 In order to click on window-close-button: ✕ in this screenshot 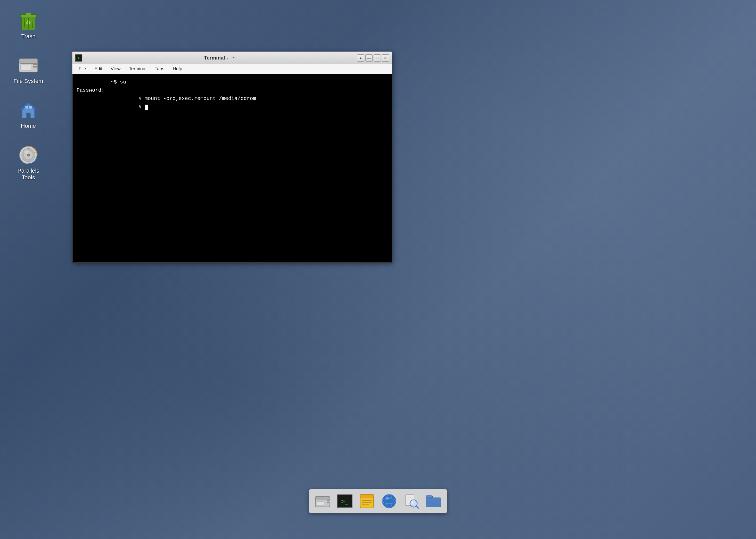, I will do `click(385, 58)`.